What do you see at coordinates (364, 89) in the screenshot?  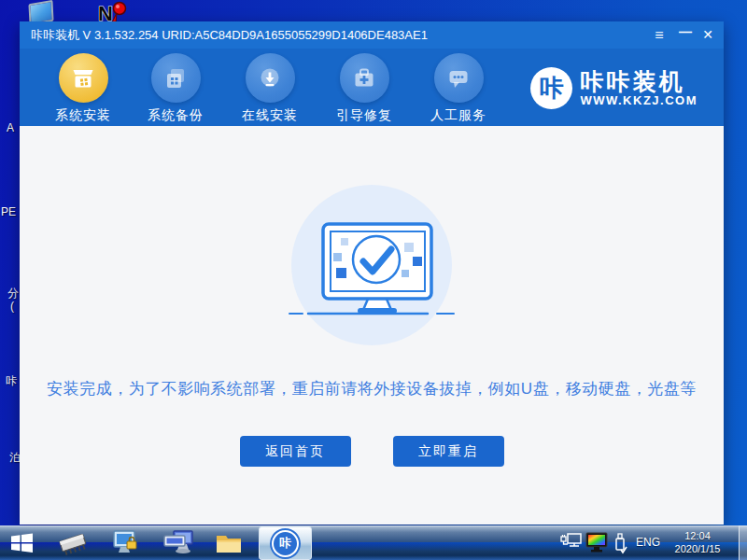 I see `nav-item-boot-repair: 引导修复` at bounding box center [364, 89].